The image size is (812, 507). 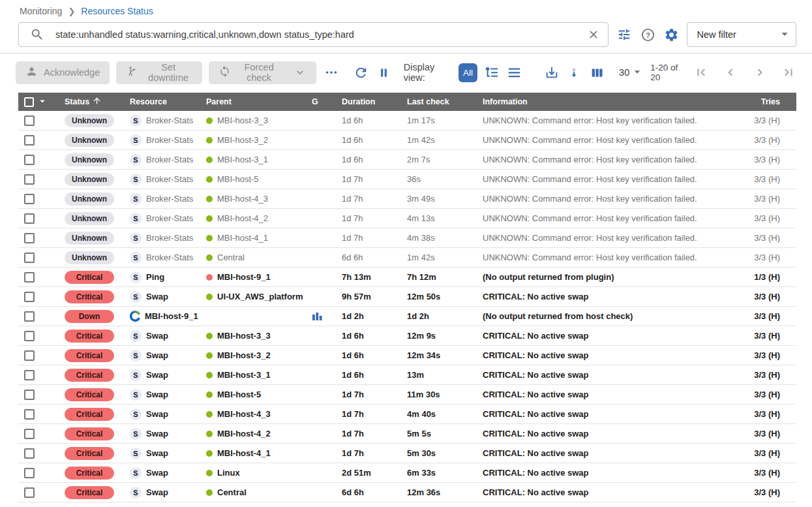 What do you see at coordinates (624, 35) in the screenshot?
I see `tune-filters-icon` at bounding box center [624, 35].